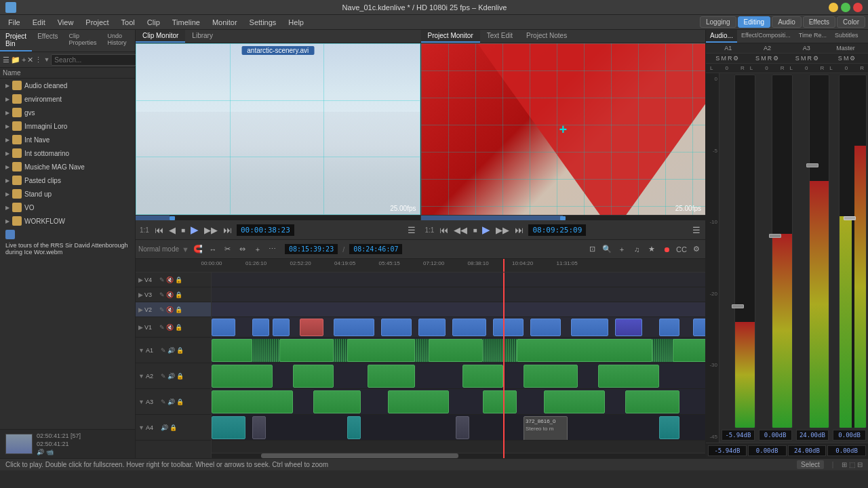  I want to click on menu-clip: Clip, so click(153, 22).